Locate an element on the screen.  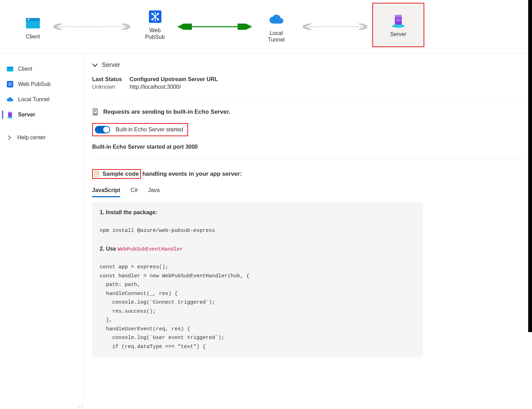
sidebar-item-client: Client is located at coordinates (42, 69).